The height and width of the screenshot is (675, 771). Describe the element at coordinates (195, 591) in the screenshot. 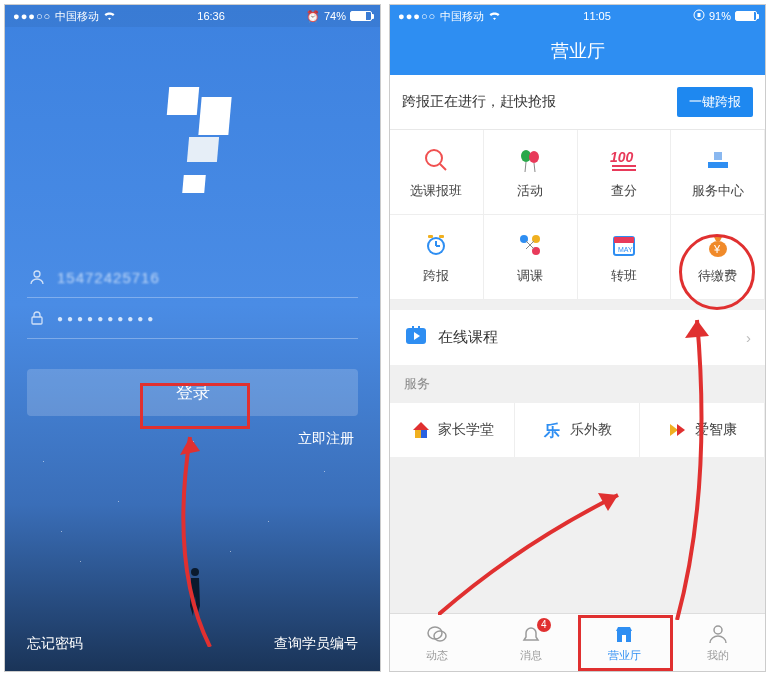

I see `person-silhouette` at that location.